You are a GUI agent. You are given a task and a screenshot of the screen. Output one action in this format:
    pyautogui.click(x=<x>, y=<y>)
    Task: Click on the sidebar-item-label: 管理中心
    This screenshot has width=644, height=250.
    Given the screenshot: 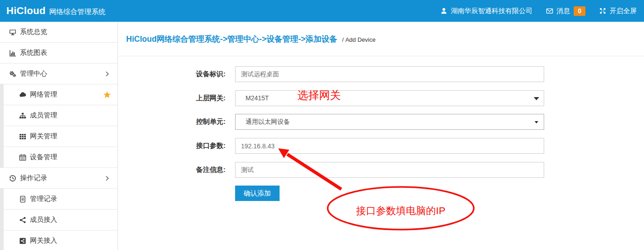 What is the action you would take?
    pyautogui.click(x=34, y=74)
    